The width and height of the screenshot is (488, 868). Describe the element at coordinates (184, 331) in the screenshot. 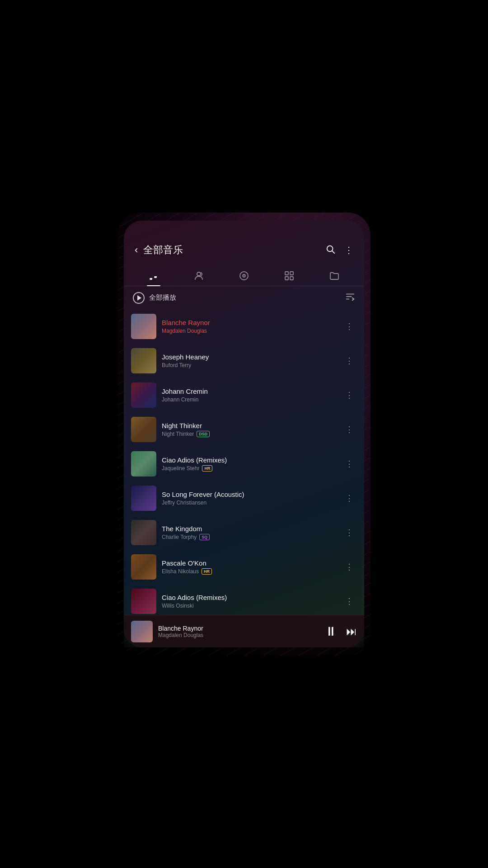

I see `song-artist: Magdalen Douglas` at that location.